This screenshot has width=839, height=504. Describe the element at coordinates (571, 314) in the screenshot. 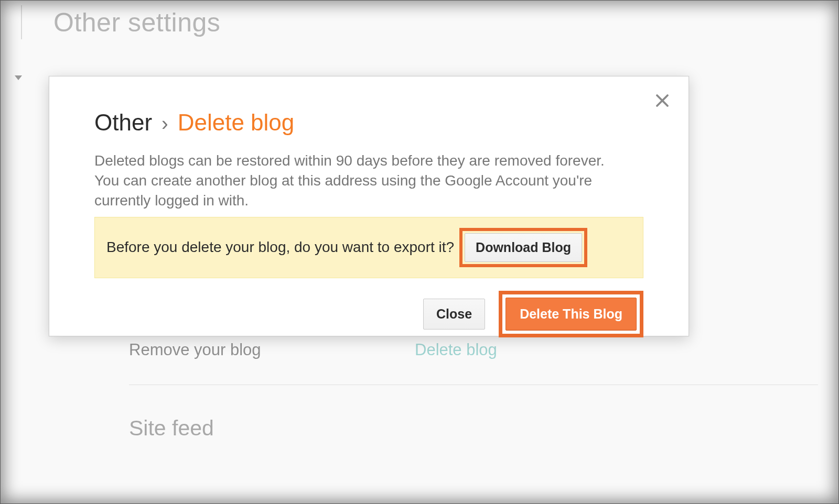

I see `delete-highlight: Delete This Blog` at that location.